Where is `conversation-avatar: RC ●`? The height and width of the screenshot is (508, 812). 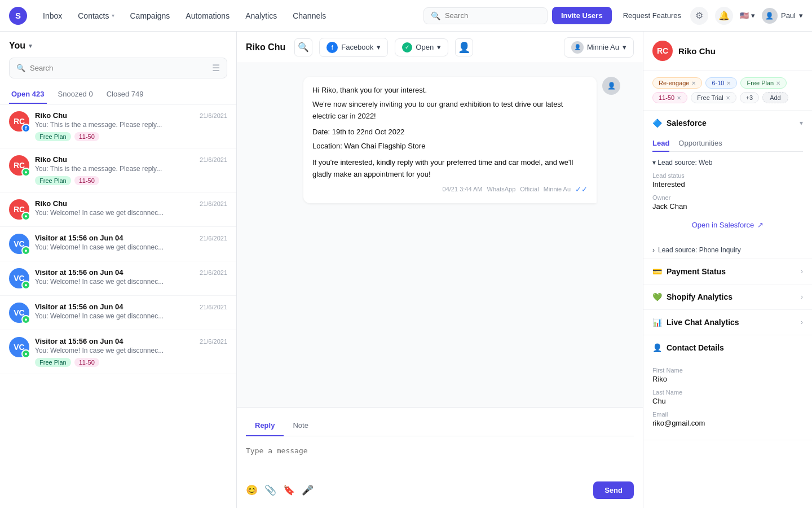
conversation-avatar: RC ● is located at coordinates (19, 209).